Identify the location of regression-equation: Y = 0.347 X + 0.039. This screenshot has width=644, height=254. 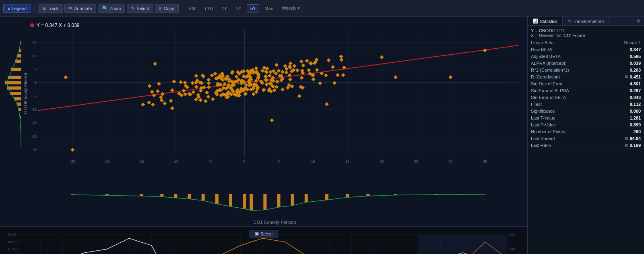
(55, 25).